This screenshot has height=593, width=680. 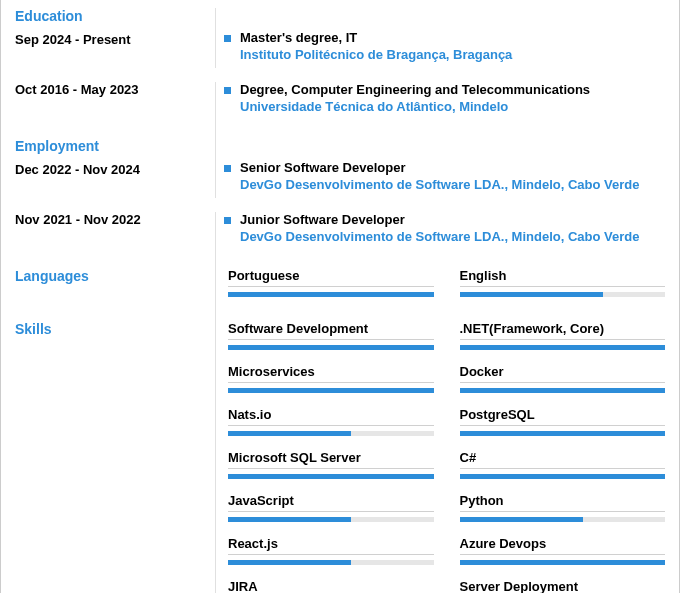 I want to click on skill-item: .NET(Framework, Core), so click(x=563, y=336).